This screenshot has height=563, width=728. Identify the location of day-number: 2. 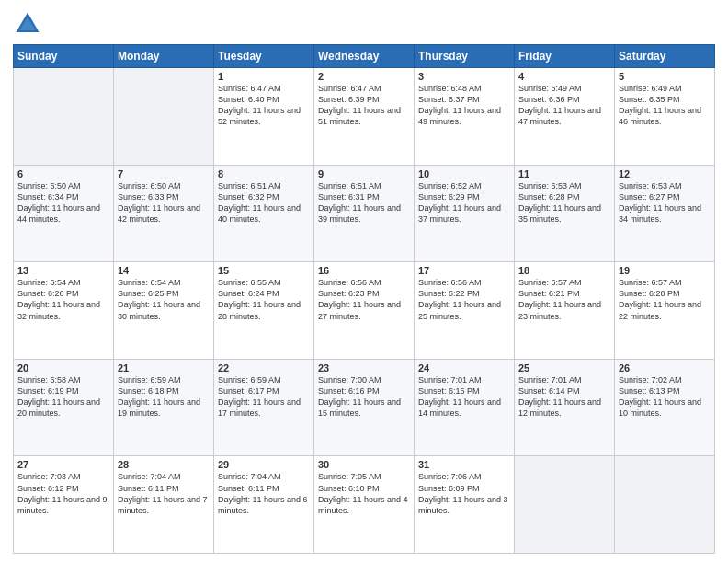
(364, 76).